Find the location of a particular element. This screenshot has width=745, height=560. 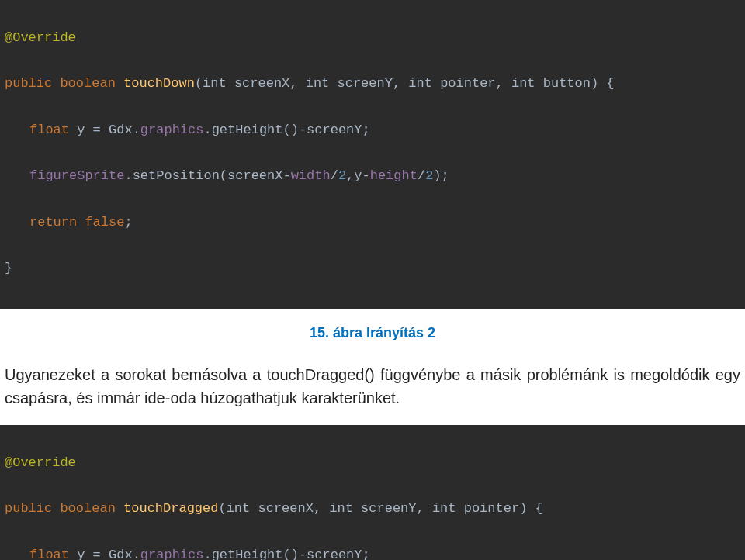

paragraph-1-text: Ugyanezeket a sorokat bemásolva a touchD… is located at coordinates (372, 386).